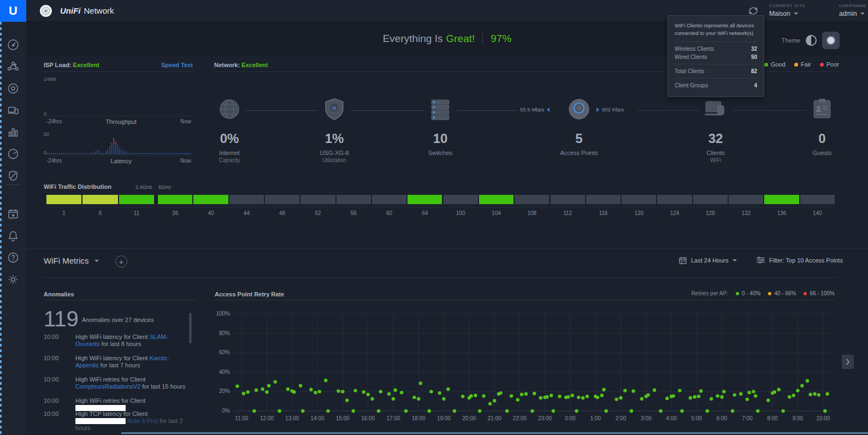 Image resolution: width=868 pixels, height=435 pixels. What do you see at coordinates (368, 418) in the screenshot?
I see `svg-text: 16:00` at bounding box center [368, 418].